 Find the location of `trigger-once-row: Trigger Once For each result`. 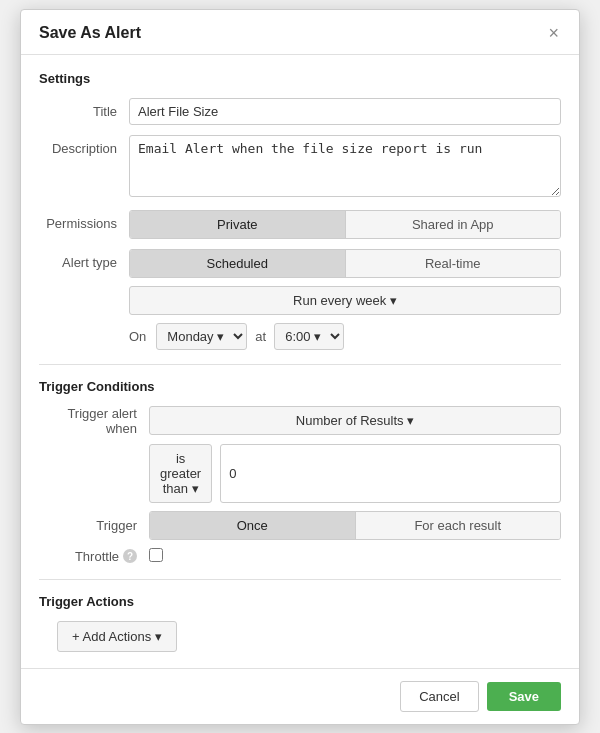

trigger-once-row: Trigger Once For each result is located at coordinates (300, 526).